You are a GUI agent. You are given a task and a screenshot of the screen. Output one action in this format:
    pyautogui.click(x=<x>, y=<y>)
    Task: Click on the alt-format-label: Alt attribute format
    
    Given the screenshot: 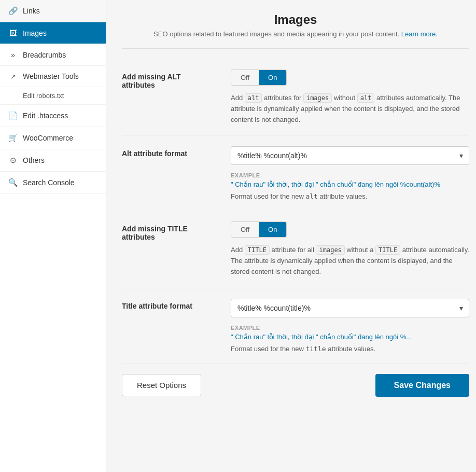 What is the action you would take?
    pyautogui.click(x=169, y=152)
    